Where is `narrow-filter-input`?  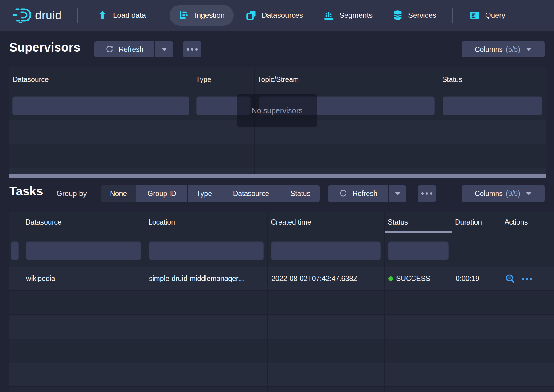
narrow-filter-input is located at coordinates (15, 251).